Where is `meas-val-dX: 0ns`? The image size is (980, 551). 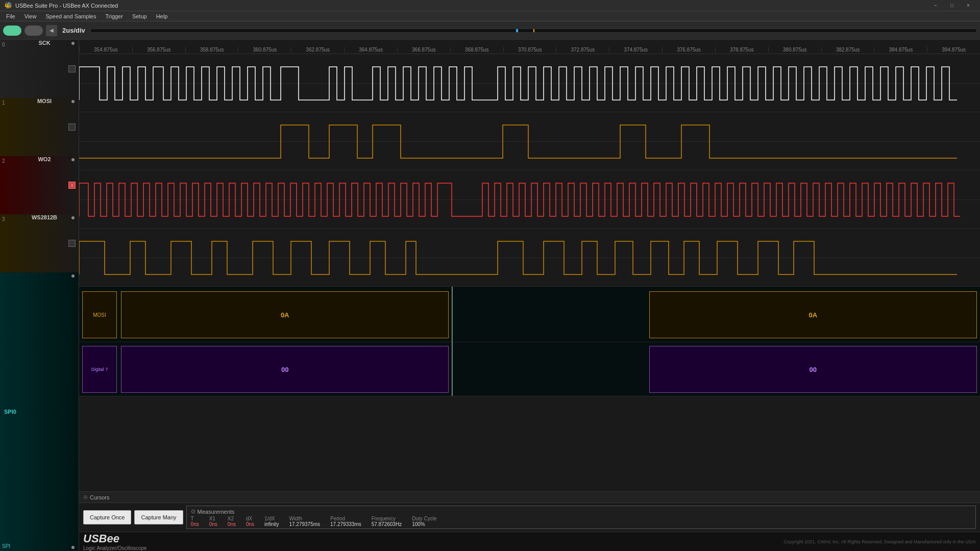
meas-val-dX: 0ns is located at coordinates (250, 524).